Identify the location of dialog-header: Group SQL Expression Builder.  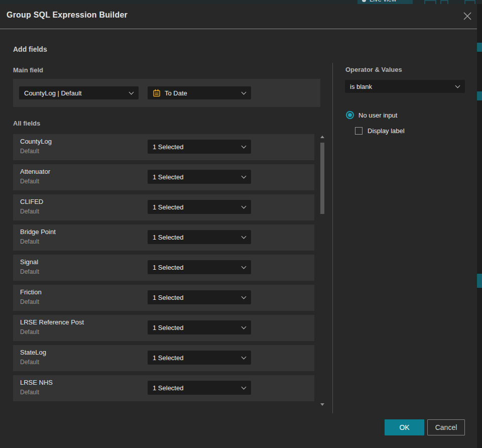
(238, 16).